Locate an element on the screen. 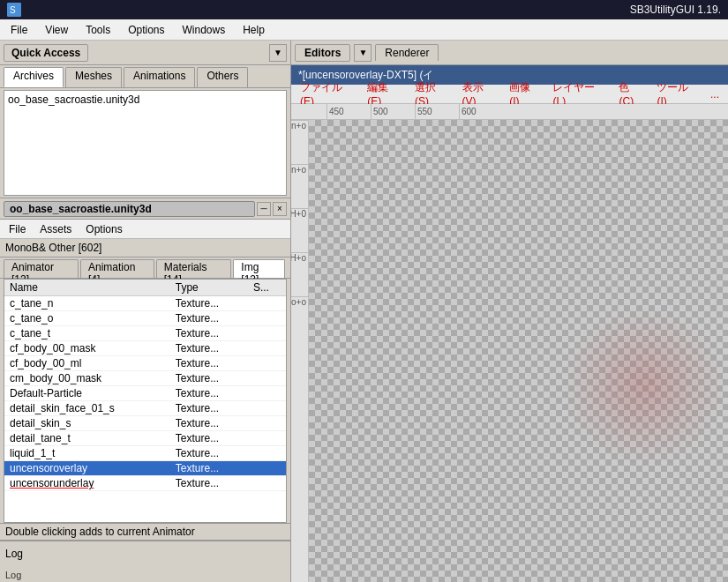 The width and height of the screenshot is (728, 582). file-menu-assets: Assets is located at coordinates (56, 229).